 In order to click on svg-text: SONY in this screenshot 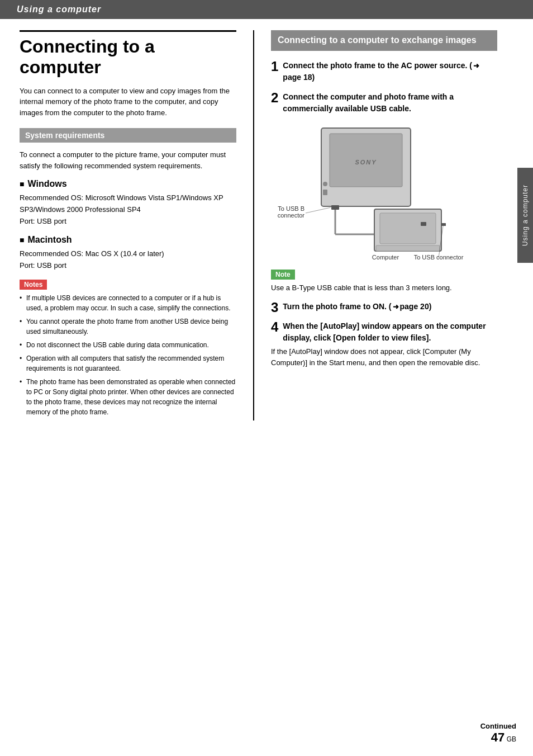, I will do `click(365, 162)`.